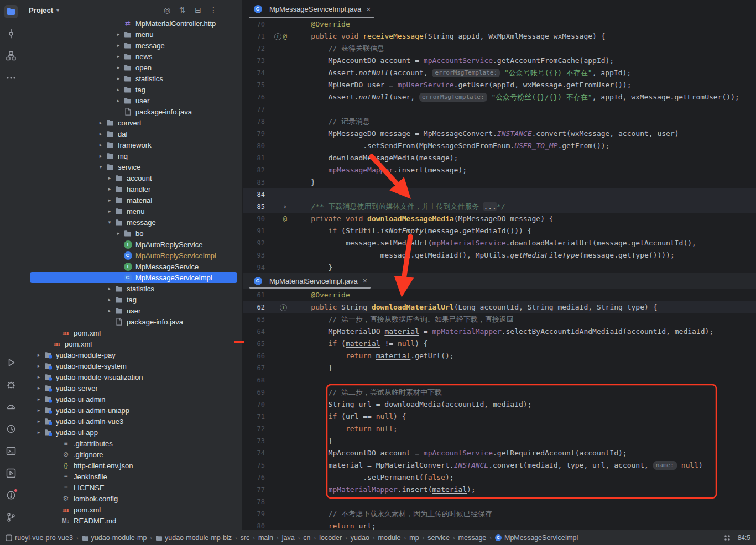 This screenshot has width=756, height=545. Describe the element at coordinates (268, 392) in the screenshot. I see `gutter: 69` at that location.